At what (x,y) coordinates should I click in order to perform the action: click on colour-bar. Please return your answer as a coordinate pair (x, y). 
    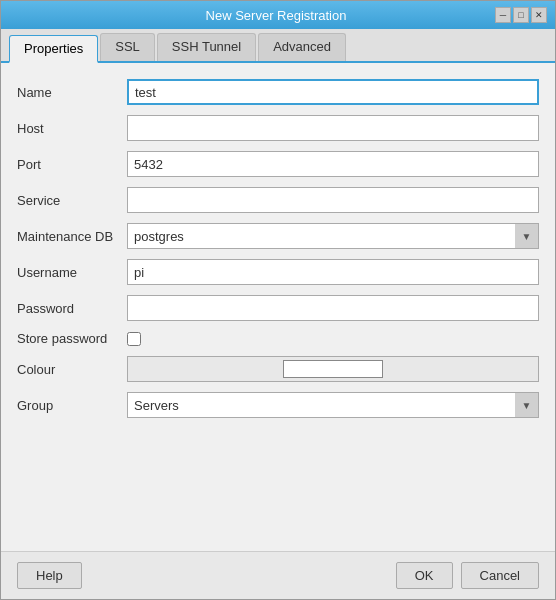
    Looking at the image, I should click on (333, 369).